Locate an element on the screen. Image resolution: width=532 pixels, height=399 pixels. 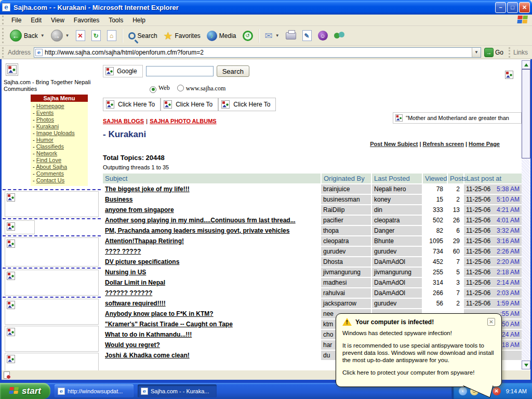
mail-button: ✉ ▼ is located at coordinates (272, 36).